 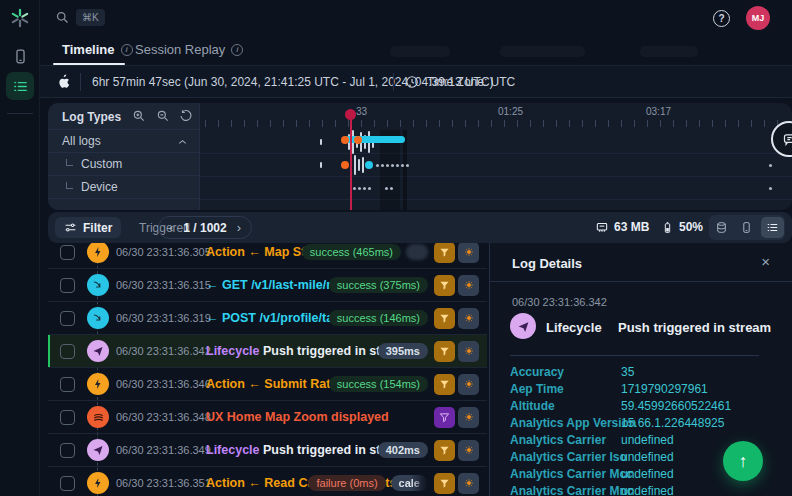 I want to click on playhead-line, so click(x=351, y=162).